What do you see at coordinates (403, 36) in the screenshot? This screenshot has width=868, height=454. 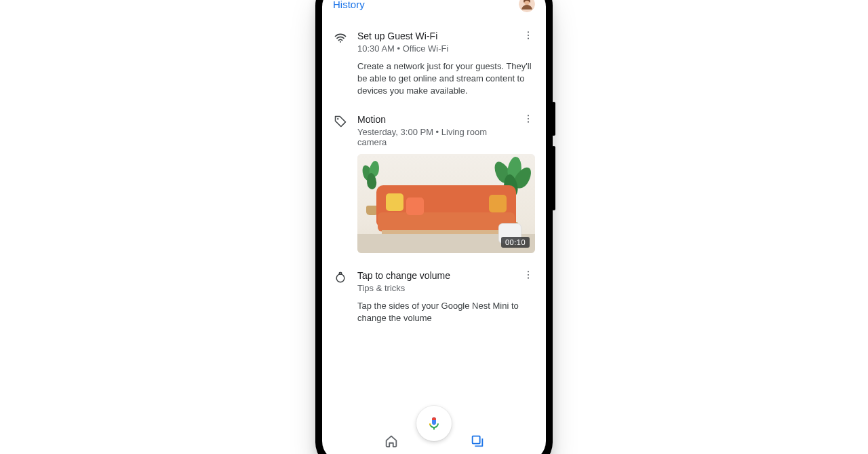 I see `card-title: Set up Guest Wi-Fi` at bounding box center [403, 36].